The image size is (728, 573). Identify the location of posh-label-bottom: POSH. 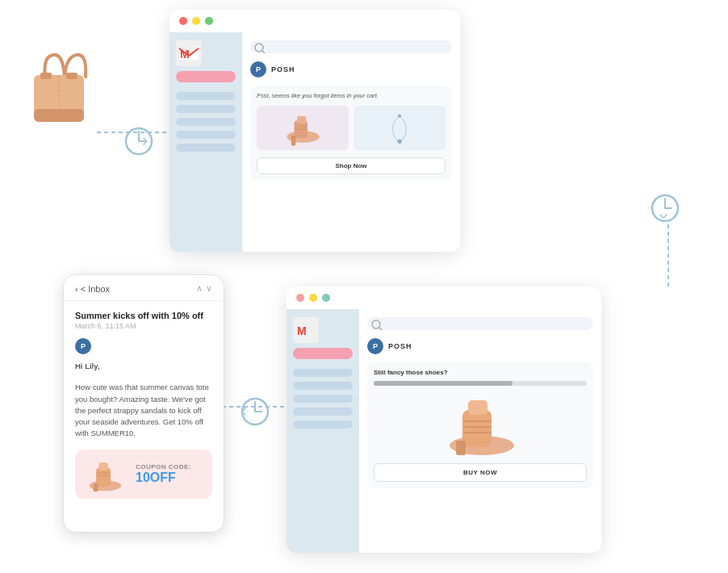
(400, 346).